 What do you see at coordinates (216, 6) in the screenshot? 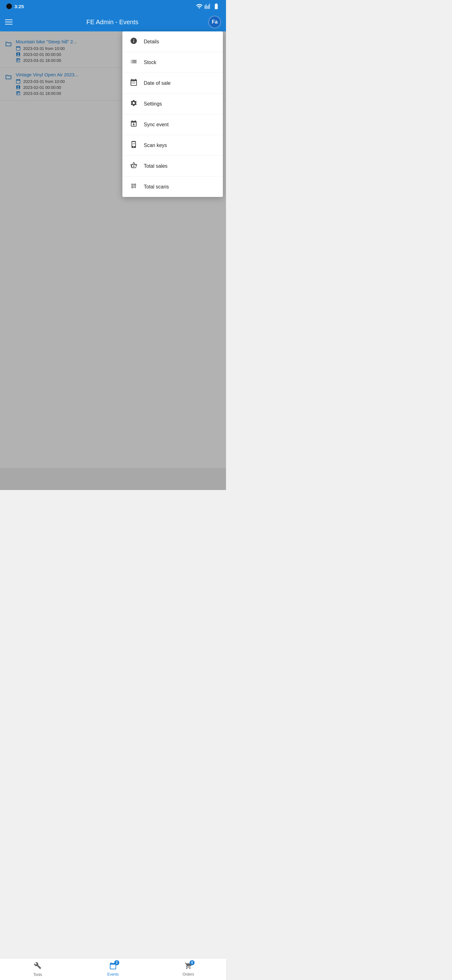
I see `battery-icon` at bounding box center [216, 6].